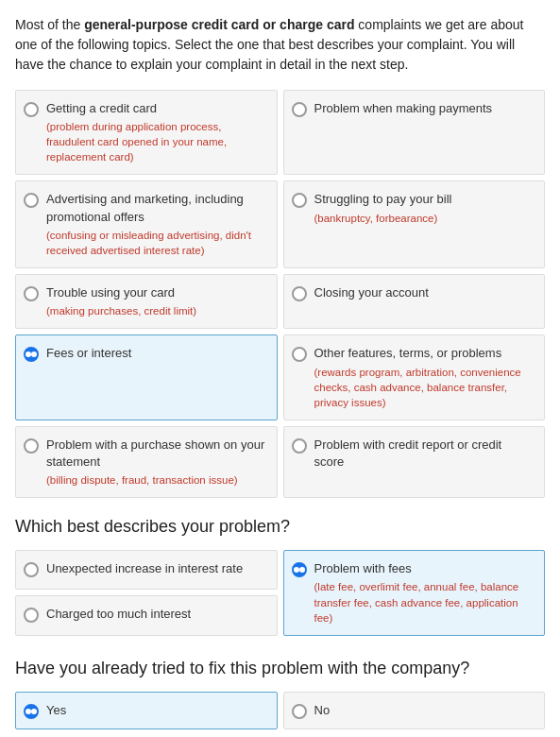 Image resolution: width=560 pixels, height=737 pixels. I want to click on option-label-opt5: Problem with a purchase shown on your st…, so click(157, 462).